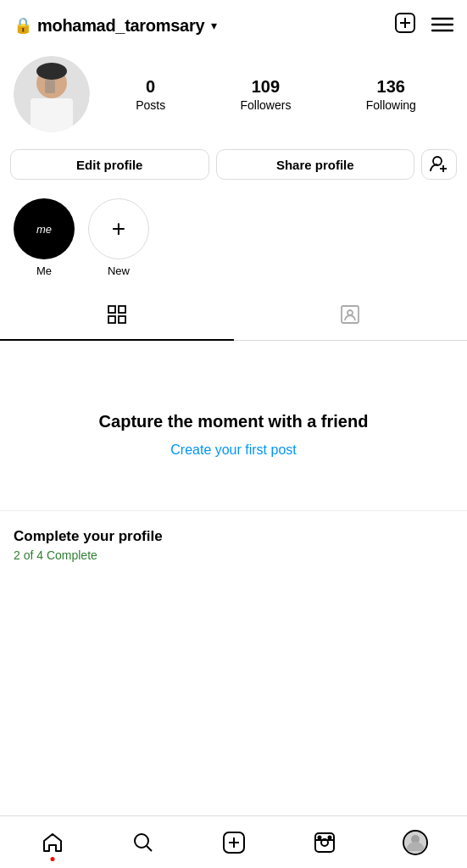  I want to click on story-me-circle: me, so click(44, 229).